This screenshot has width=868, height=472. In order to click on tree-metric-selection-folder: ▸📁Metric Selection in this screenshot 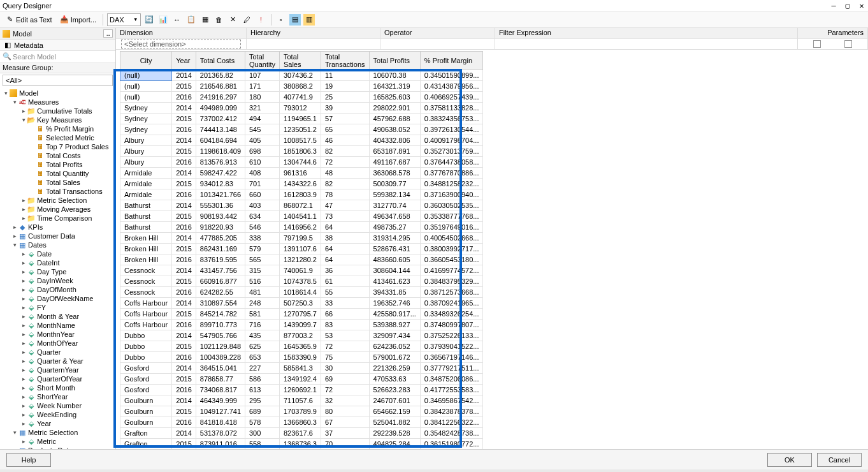, I will do `click(57, 200)`.